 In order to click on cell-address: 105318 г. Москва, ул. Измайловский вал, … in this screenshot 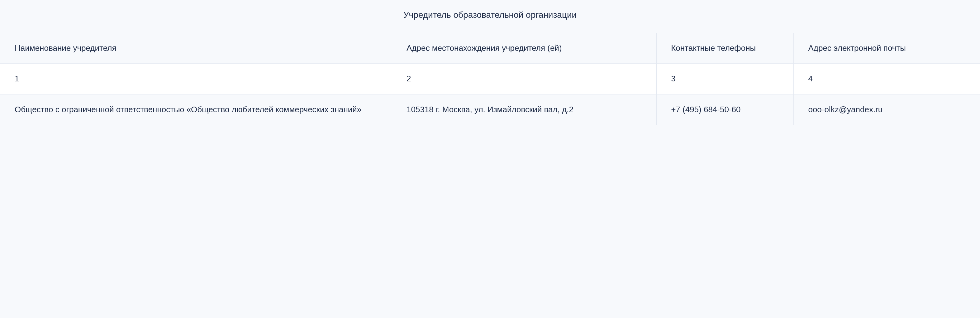, I will do `click(524, 110)`.